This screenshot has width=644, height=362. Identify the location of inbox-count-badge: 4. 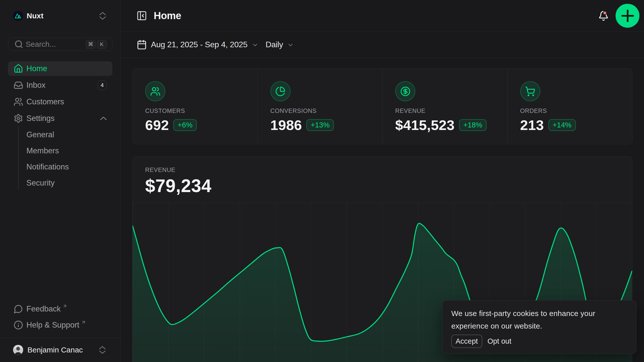
(102, 85).